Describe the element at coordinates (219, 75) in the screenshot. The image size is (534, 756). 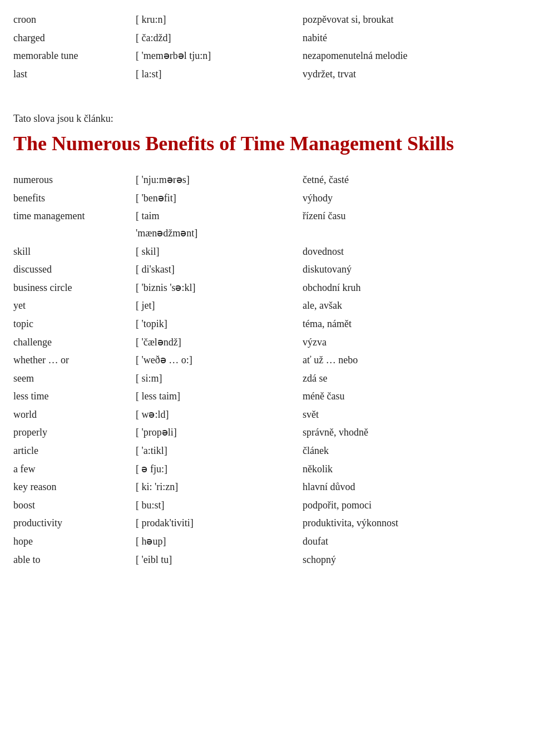
I see `vocab-phonetic: [ la:st]` at that location.